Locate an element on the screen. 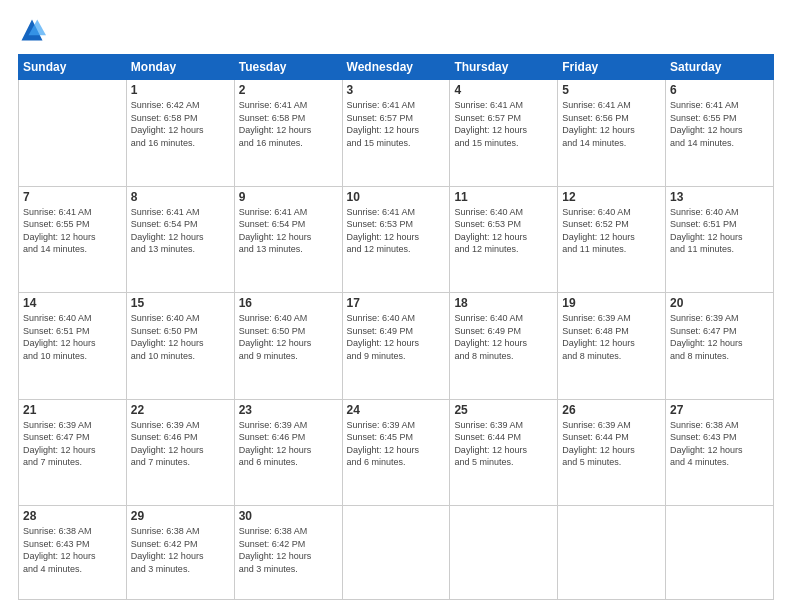  col-header-tuesday: Tuesday is located at coordinates (288, 68).